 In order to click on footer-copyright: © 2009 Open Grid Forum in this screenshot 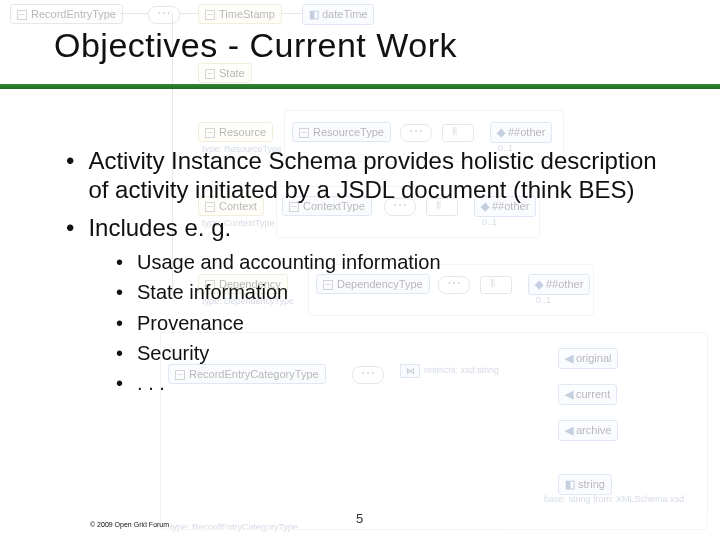, I will do `click(130, 524)`.